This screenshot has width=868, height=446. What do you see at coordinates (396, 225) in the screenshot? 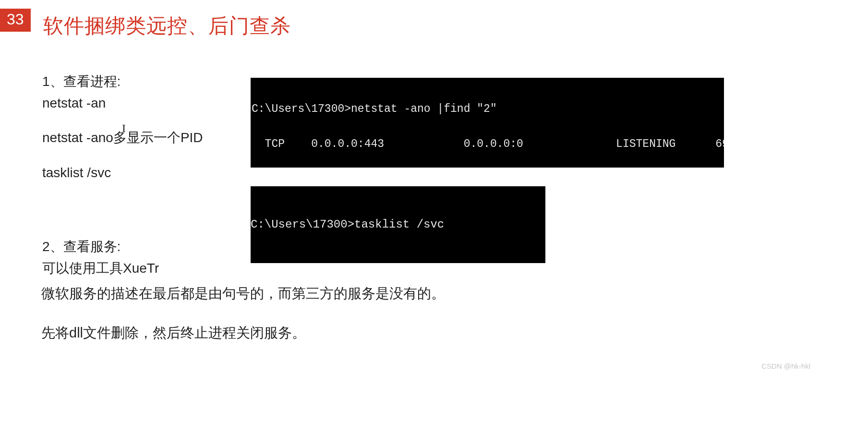
I see `terminal-prompt: C:\Users\17300>tasklist /svc` at bounding box center [396, 225].